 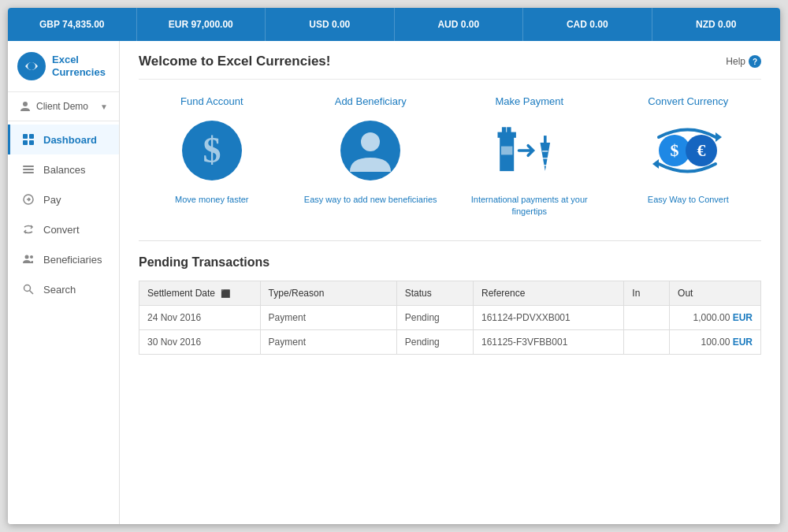 What do you see at coordinates (72, 24) in the screenshot?
I see `currency-gbp: GBP 74,835.00` at bounding box center [72, 24].